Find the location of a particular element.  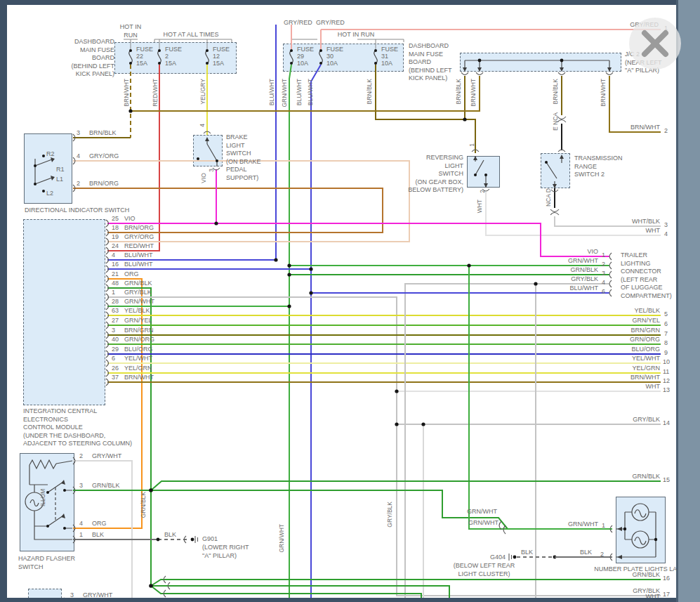

wire-label-grn-blk: GRN/BLK is located at coordinates (143, 504).